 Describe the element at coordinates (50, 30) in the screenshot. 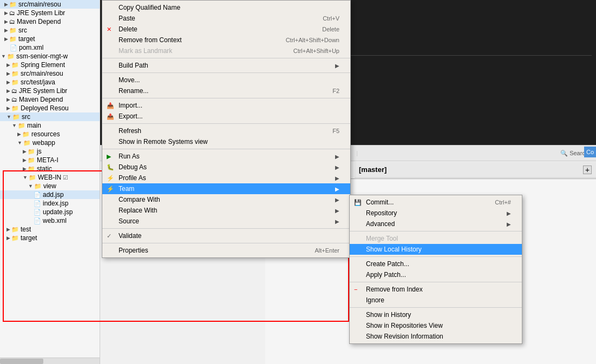

I see `tree-item-src: ▶ 📁 src` at that location.